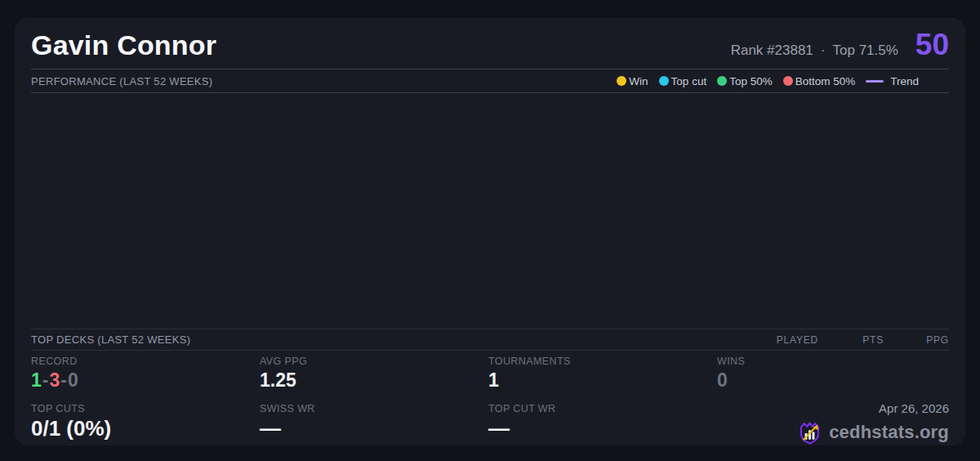 The height and width of the screenshot is (461, 980). Describe the element at coordinates (374, 381) in the screenshot. I see `avg-ppg-value: 1.25` at that location.